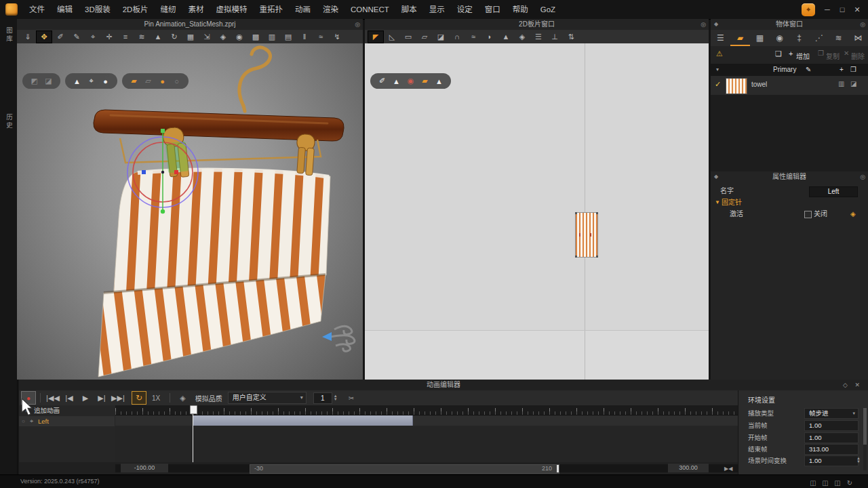  Describe the element at coordinates (857, 9) in the screenshot. I see `close-button: ✕` at that location.